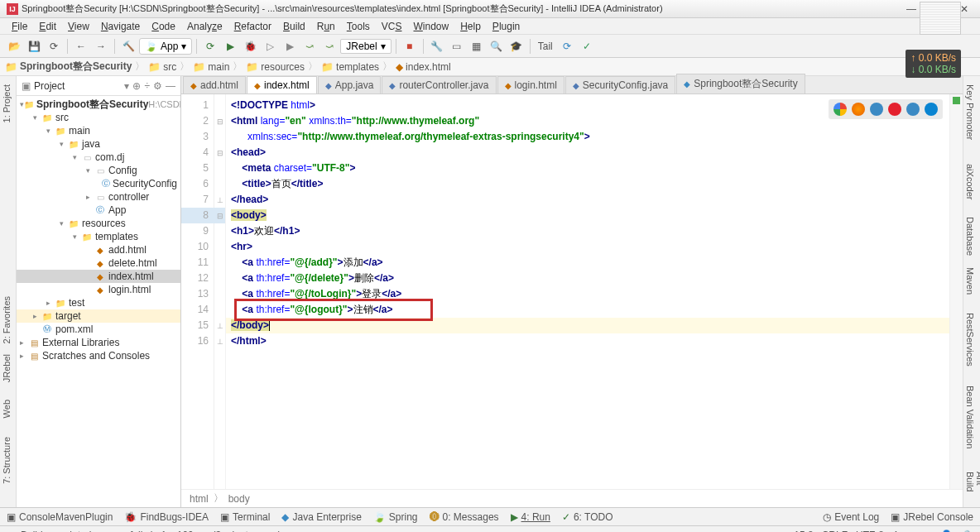 The width and height of the screenshot is (980, 532). What do you see at coordinates (98, 276) in the screenshot?
I see `tree-row: ◆index.html` at bounding box center [98, 276].